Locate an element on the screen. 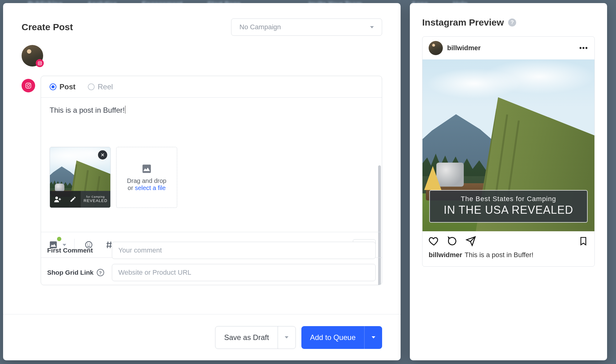 This screenshot has height=364, width=616. shop-grid-label: Shop Grid Link ? is located at coordinates (76, 273).